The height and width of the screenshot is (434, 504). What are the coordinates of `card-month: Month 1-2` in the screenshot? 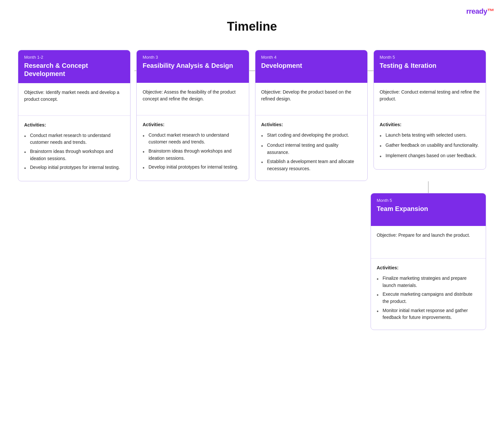 It's located at (74, 57).